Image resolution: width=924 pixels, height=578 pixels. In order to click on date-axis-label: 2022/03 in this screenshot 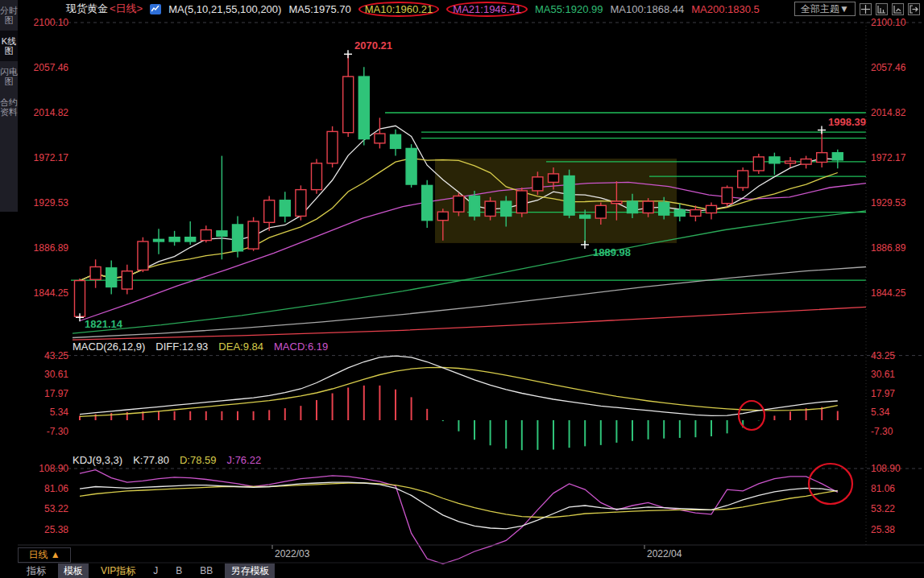, I will do `click(292, 554)`.